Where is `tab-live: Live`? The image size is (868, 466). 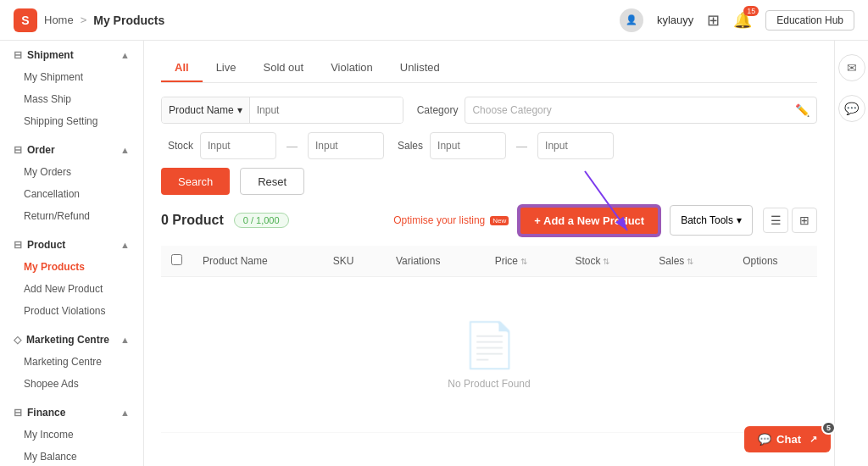
tab-live: Live is located at coordinates (226, 68).